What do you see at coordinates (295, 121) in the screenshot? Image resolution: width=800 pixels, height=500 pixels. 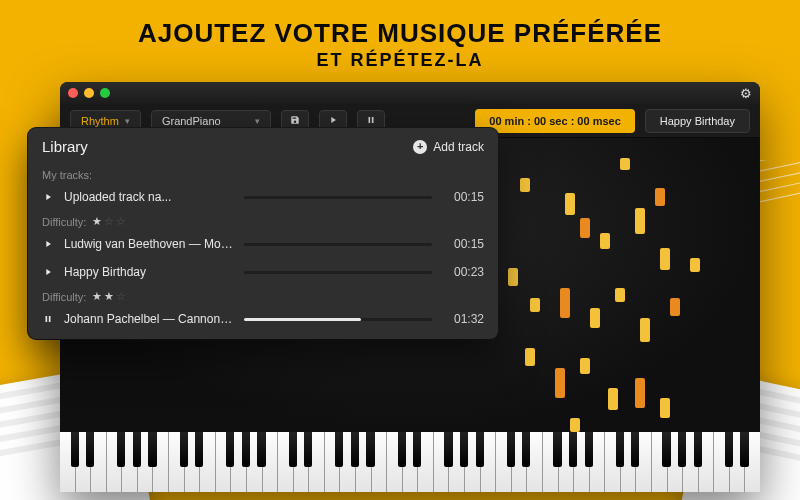 I see `save-icon` at bounding box center [295, 121].